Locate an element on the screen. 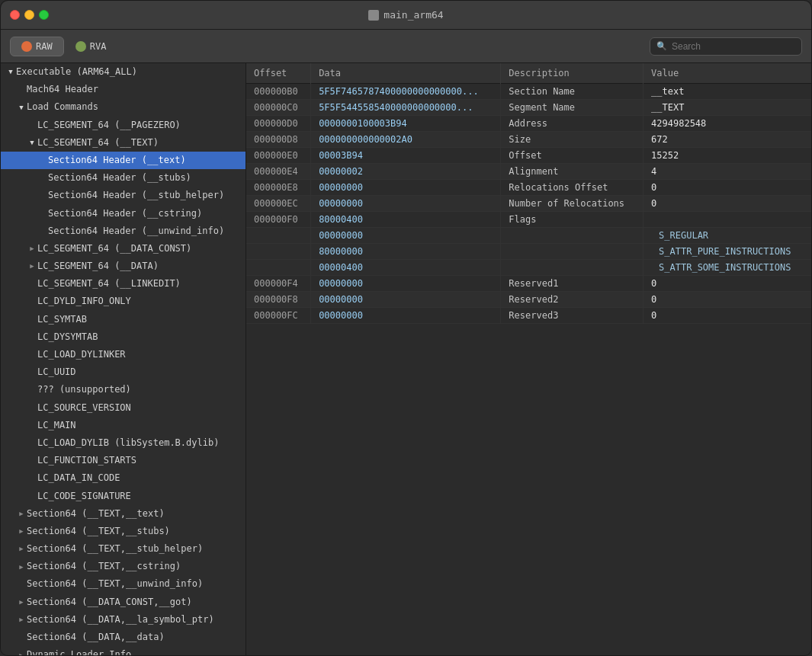 The width and height of the screenshot is (812, 656). sidebar-item-s64-cstring: Section64 Header (__cstring) is located at coordinates (124, 213).